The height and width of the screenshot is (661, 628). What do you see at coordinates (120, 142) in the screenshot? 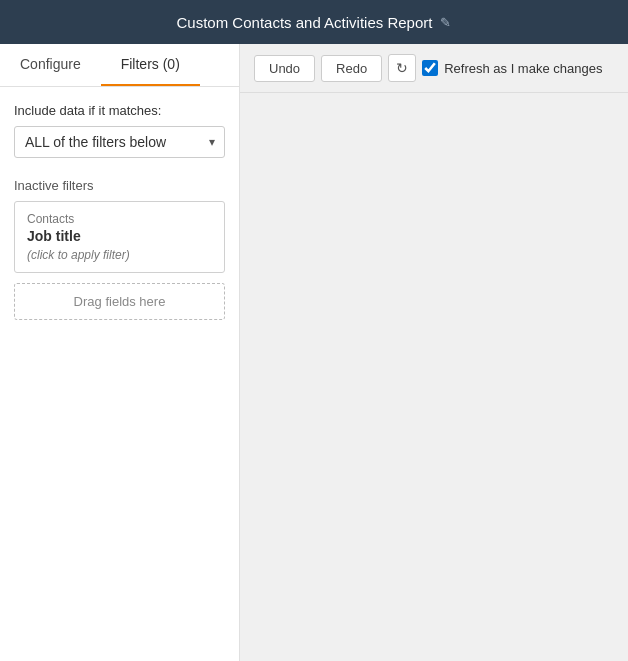
I see `filter-mode-select: ALL of the filters below ANY of the filt…` at bounding box center [120, 142].